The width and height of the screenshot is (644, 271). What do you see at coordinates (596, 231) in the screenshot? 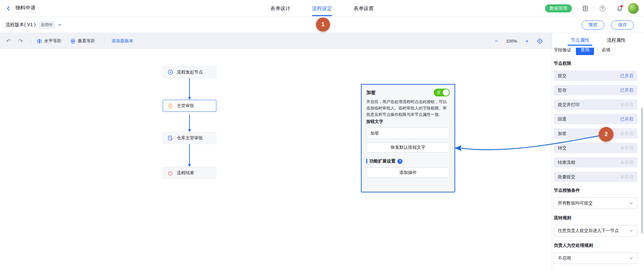
I see `flow-rule-dropdown: 任意负责人提交后进入下一节点` at bounding box center [596, 231].